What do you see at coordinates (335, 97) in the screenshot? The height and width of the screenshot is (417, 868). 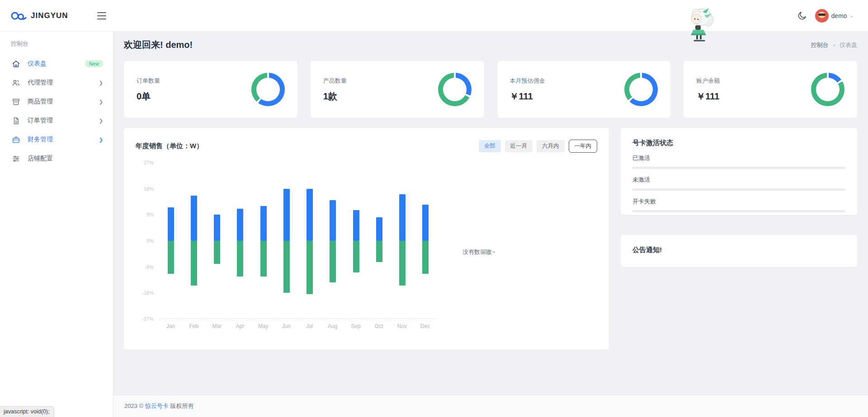 I see `stat-value: 1款` at bounding box center [335, 97].